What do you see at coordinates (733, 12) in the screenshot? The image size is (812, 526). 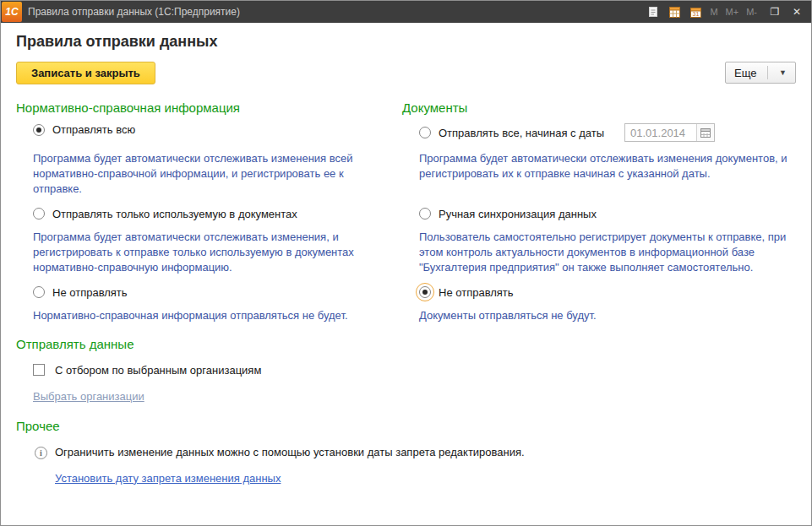 I see `memory-m-plus-indicator: M+` at bounding box center [733, 12].